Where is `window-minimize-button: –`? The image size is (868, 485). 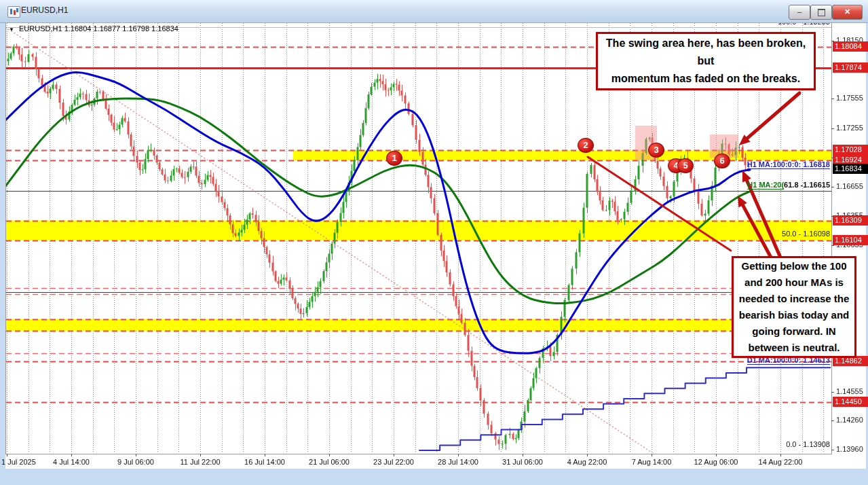
window-minimize-button: – is located at coordinates (799, 12).